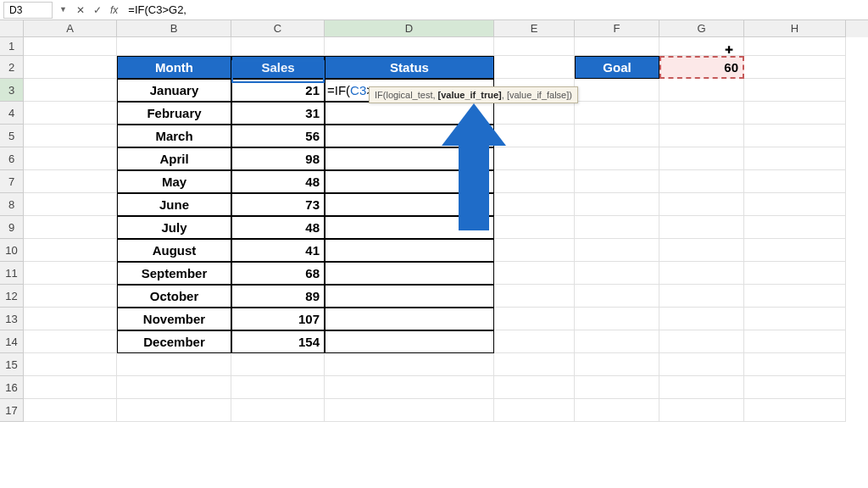  What do you see at coordinates (175, 181) in the screenshot?
I see `cell-B7: May` at bounding box center [175, 181].